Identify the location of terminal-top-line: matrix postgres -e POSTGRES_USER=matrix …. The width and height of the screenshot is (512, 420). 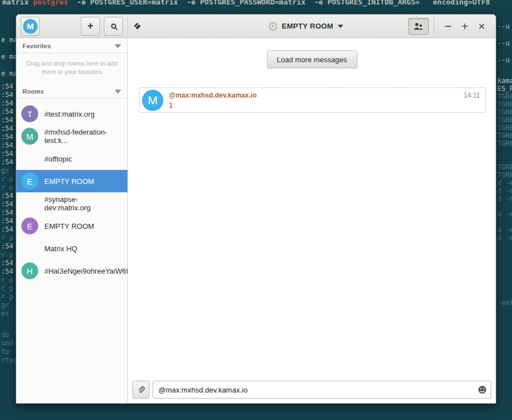
(246, 3).